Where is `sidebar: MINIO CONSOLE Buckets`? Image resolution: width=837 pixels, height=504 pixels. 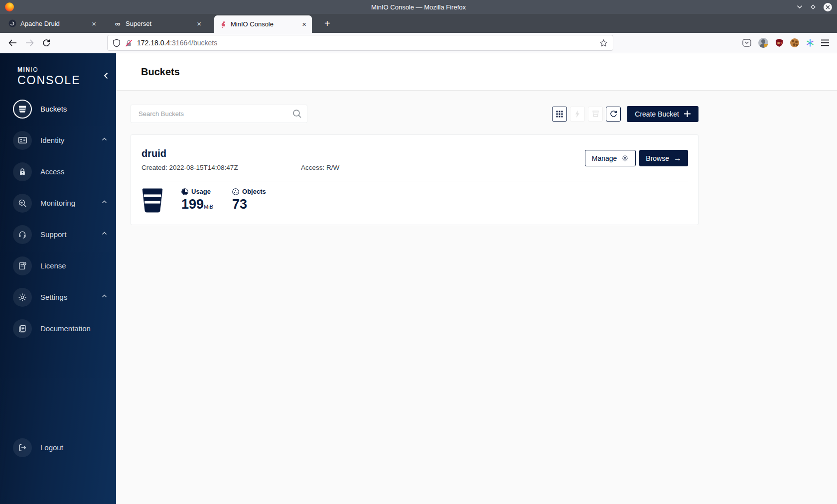 sidebar: MINIO CONSOLE Buckets is located at coordinates (58, 279).